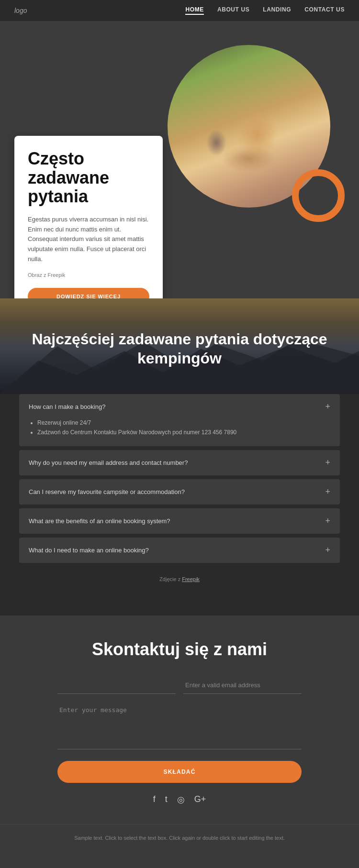  Describe the element at coordinates (180, 463) in the screenshot. I see `faq-item-2: Why do you need my email address and con…` at that location.